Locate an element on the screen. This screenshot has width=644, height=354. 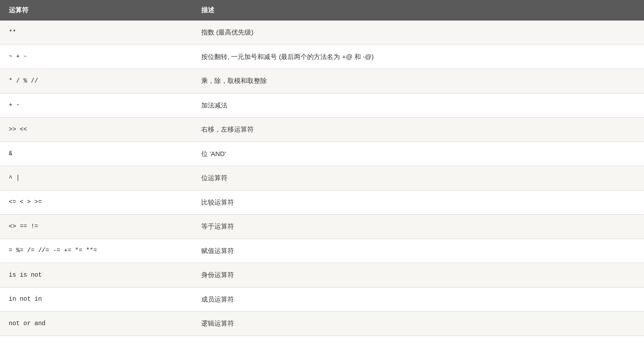
description-column-header: 描述 is located at coordinates (418, 10).